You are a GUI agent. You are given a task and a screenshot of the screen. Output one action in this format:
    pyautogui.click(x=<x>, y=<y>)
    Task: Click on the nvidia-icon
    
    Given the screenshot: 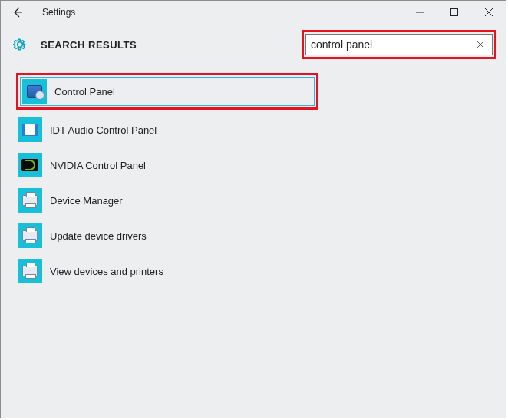 What is the action you would take?
    pyautogui.click(x=30, y=165)
    